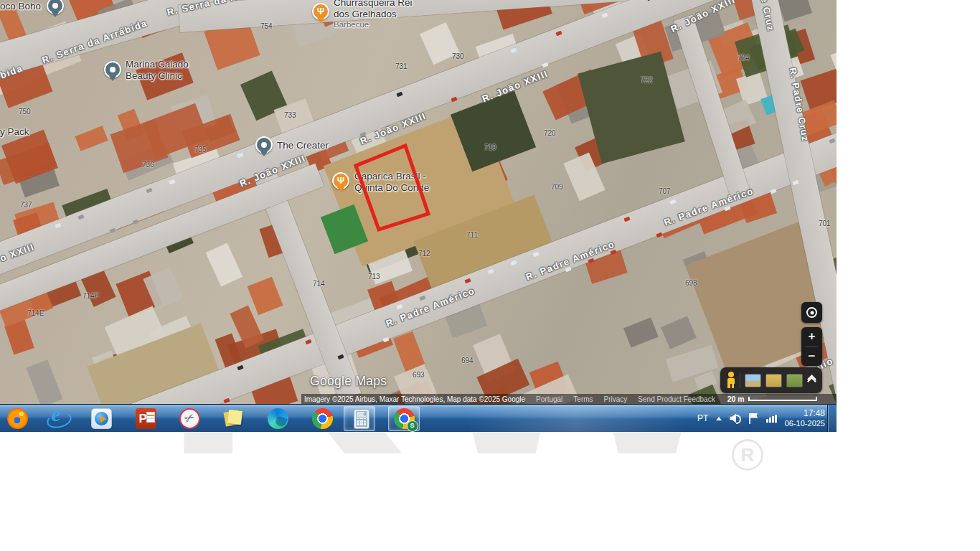 The image size is (980, 551). Describe the element at coordinates (468, 360) in the screenshot. I see `house-number: 694` at that location.